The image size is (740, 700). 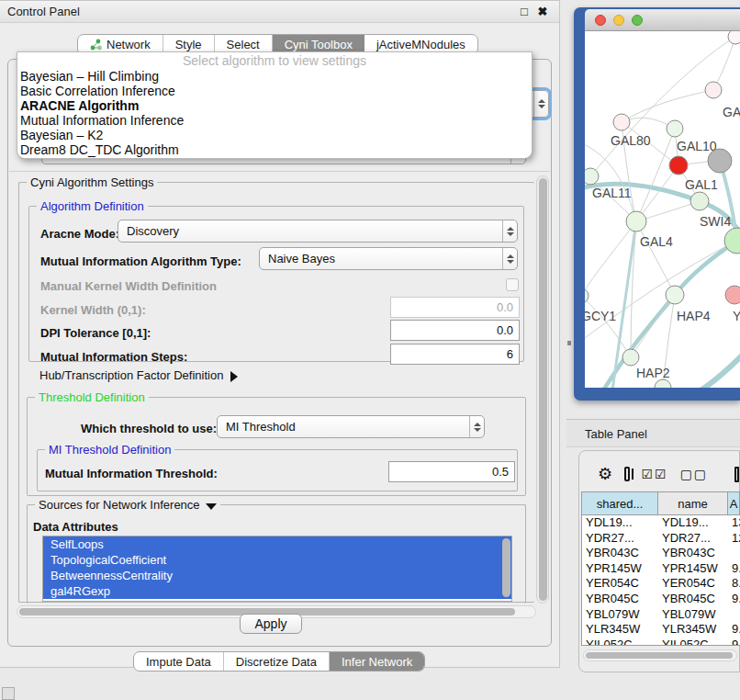 I want to click on dropdown-item: Dream8 DC_TDC Algorithm, so click(x=275, y=150).